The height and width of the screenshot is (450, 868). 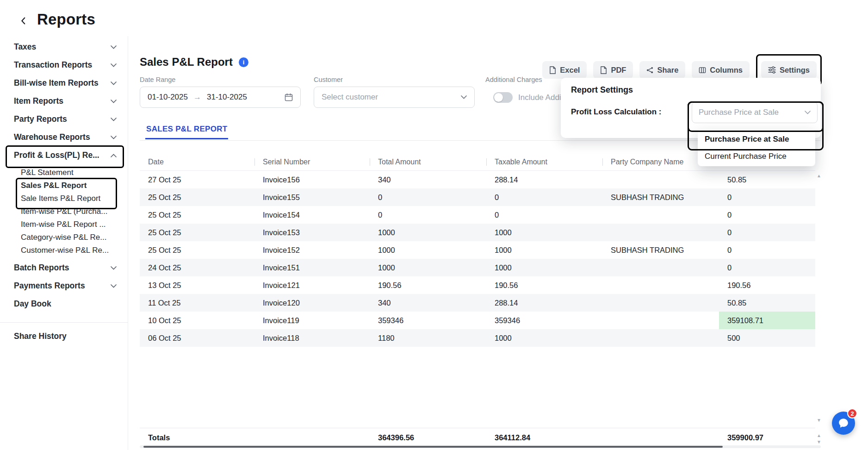 I want to click on table-row: 25 Oct 25 Invoice152 1000 1000 SUBHASH T…, so click(x=477, y=250).